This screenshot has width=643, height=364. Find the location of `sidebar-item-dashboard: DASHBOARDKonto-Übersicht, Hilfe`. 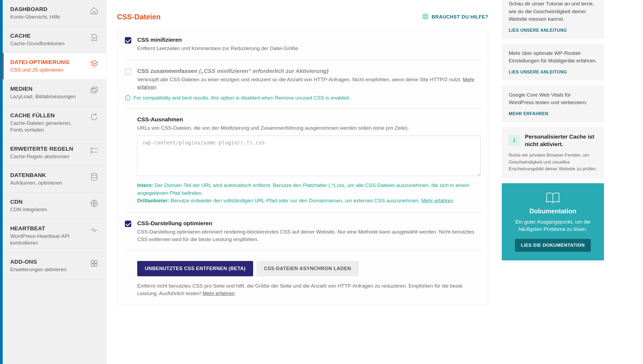

sidebar-item-dashboard: DASHBOARDKonto-Übersicht, Hilfe is located at coordinates (54, 13).